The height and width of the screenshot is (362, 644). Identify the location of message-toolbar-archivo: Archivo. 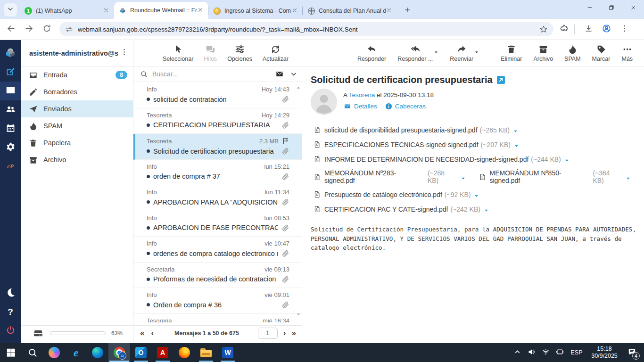
(543, 53).